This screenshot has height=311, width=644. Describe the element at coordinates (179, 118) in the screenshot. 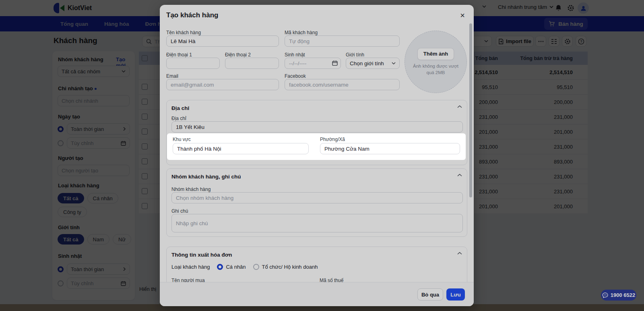

I see `address-label: Địa chỉ` at that location.